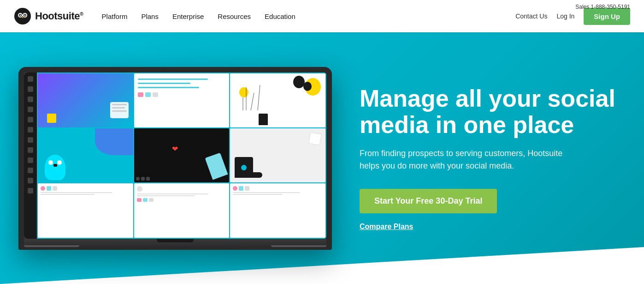 Image resolution: width=644 pixels, height=284 pixels. What do you see at coordinates (280, 17) in the screenshot?
I see `nav-item-education: Education` at bounding box center [280, 17].